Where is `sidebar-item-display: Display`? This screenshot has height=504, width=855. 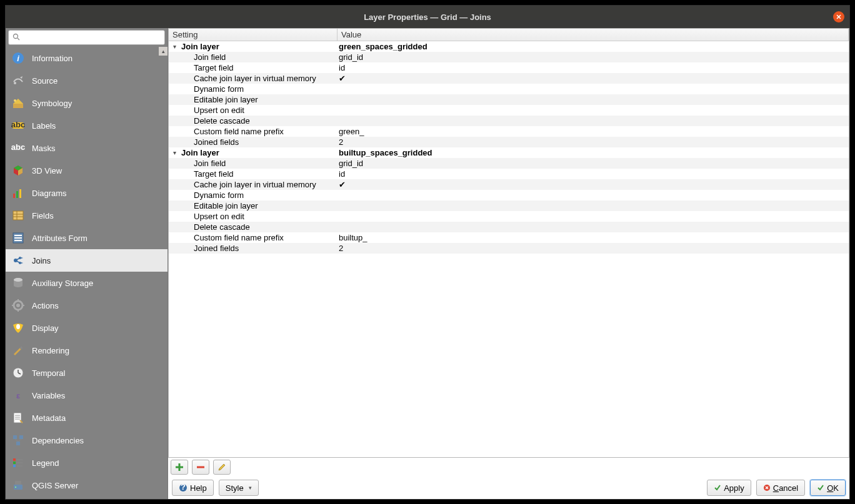
sidebar-item-display: Display is located at coordinates (86, 328).